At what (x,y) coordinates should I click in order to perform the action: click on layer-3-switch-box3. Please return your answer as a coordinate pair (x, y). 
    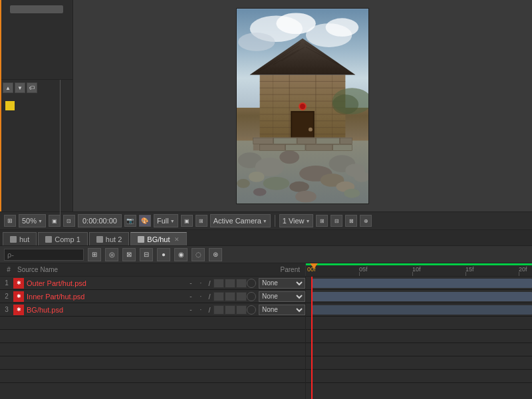
    Looking at the image, I should click on (241, 310).